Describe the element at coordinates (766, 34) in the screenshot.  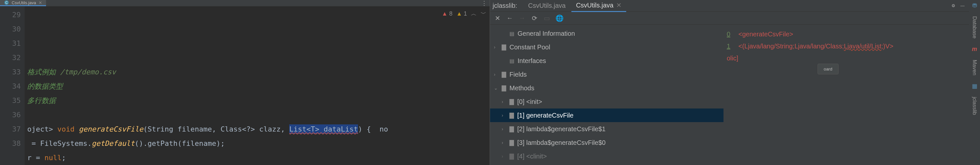
I see `detail-name-value: <generateCsvFile>` at that location.